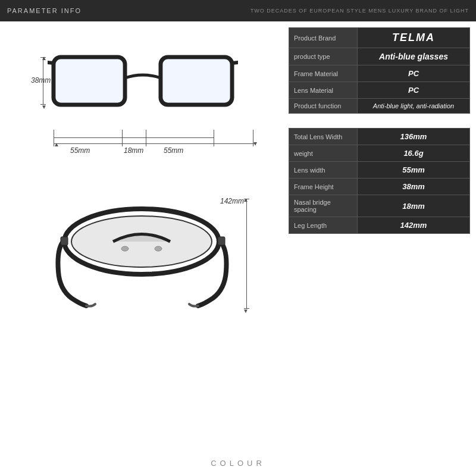 This screenshot has width=476, height=476. Describe the element at coordinates (174, 151) in the screenshot. I see `right-lens-label: 55mm` at that location.